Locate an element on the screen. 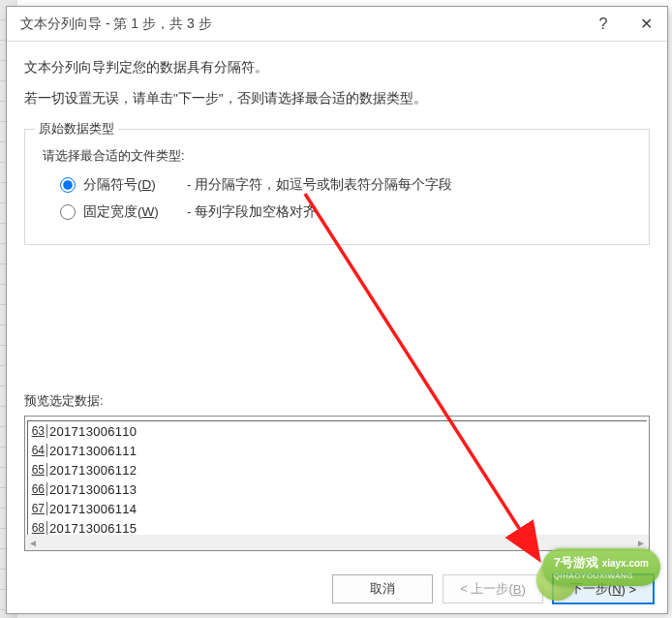  radio-delimited-desc: - 用分隔字符，如逗号或制表符分隔每个字段 is located at coordinates (320, 185).